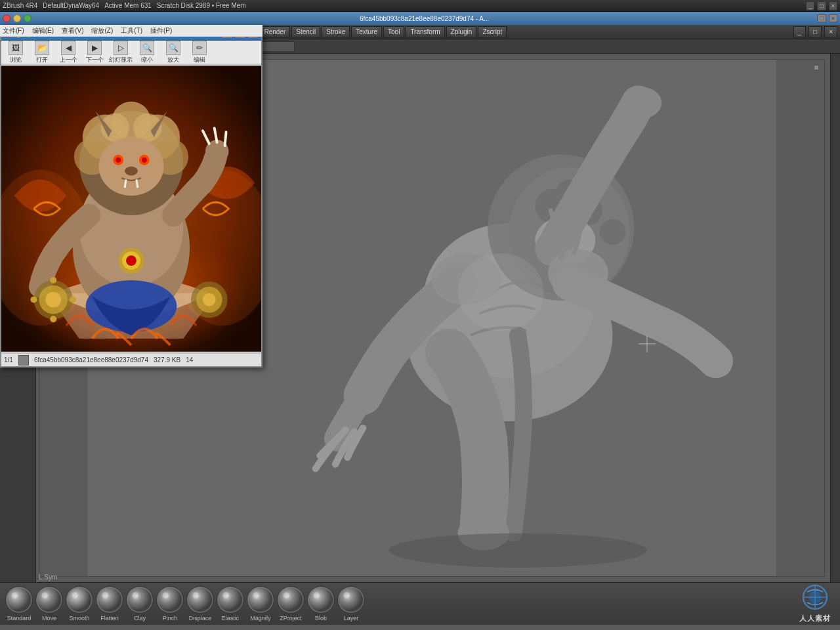 The image size is (840, 630). Describe the element at coordinates (49, 600) in the screenshot. I see `brush-icon-move` at that location.